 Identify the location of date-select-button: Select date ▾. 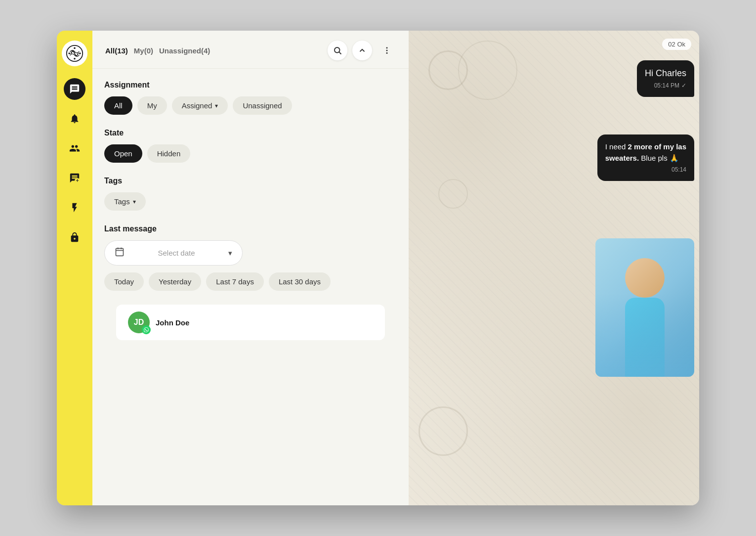
(173, 253).